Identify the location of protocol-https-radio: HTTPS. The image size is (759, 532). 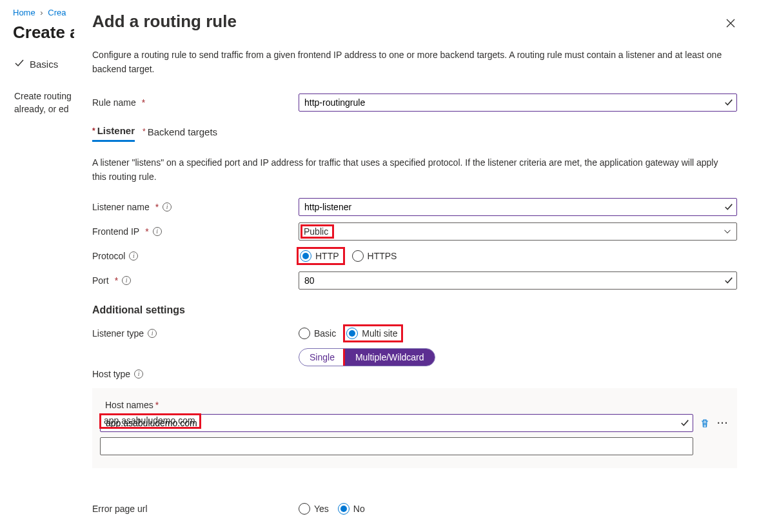
(375, 256).